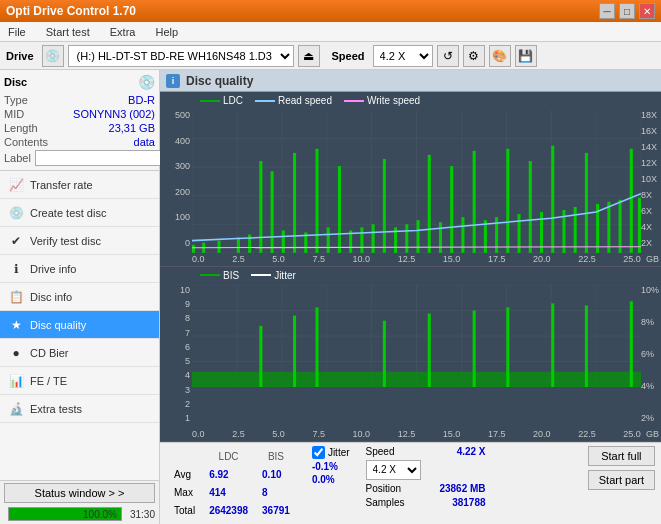 The width and height of the screenshot is (661, 524). I want to click on bis-legend-color, so click(210, 275).